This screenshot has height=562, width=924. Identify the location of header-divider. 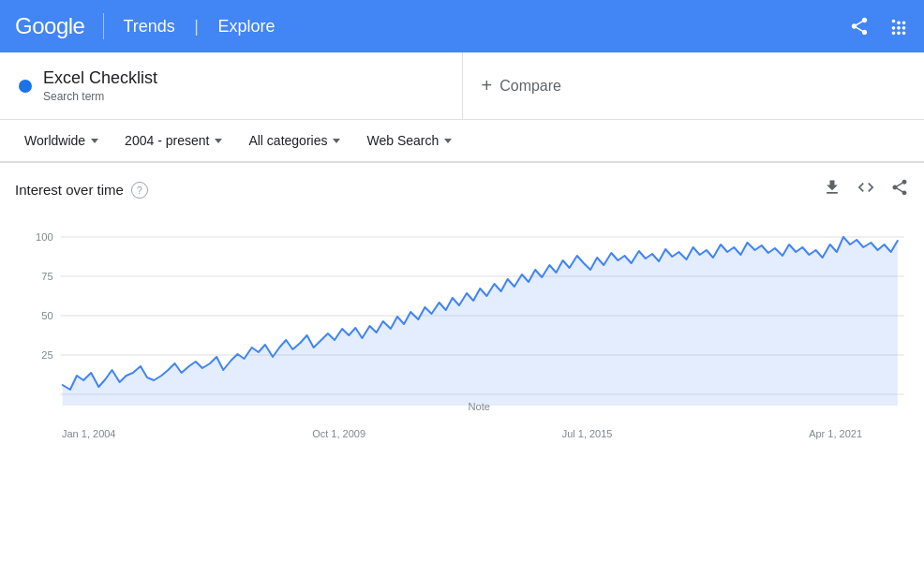
(103, 26).